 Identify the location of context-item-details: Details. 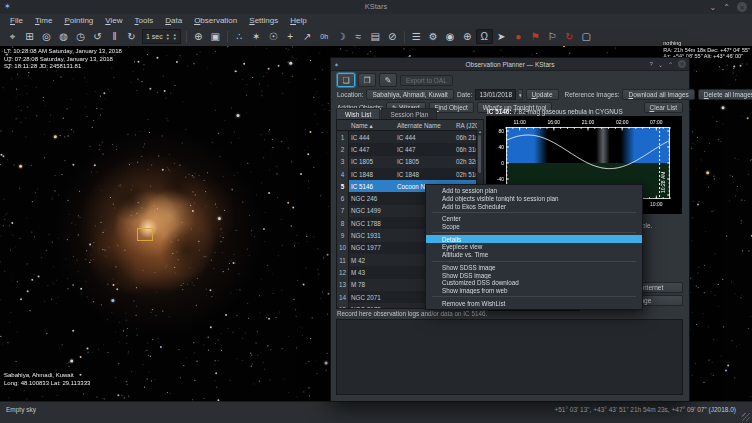
(534, 239).